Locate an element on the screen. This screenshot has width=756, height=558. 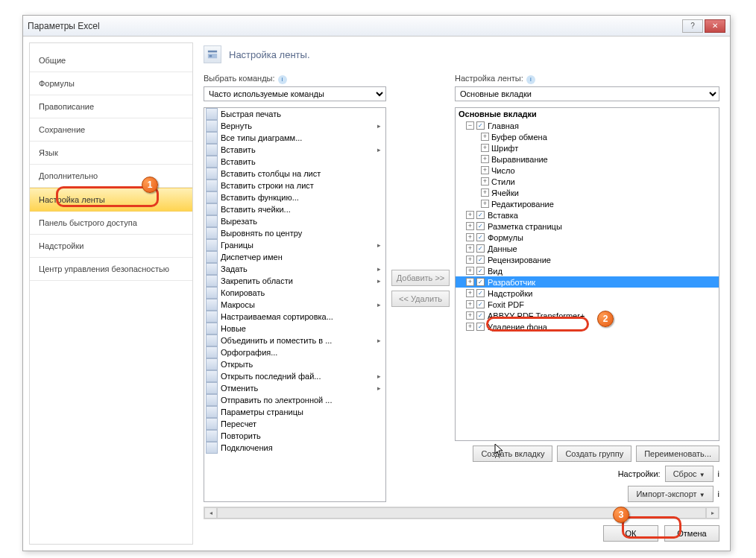
tree-node: +✓Foxit PDF is located at coordinates (588, 304).